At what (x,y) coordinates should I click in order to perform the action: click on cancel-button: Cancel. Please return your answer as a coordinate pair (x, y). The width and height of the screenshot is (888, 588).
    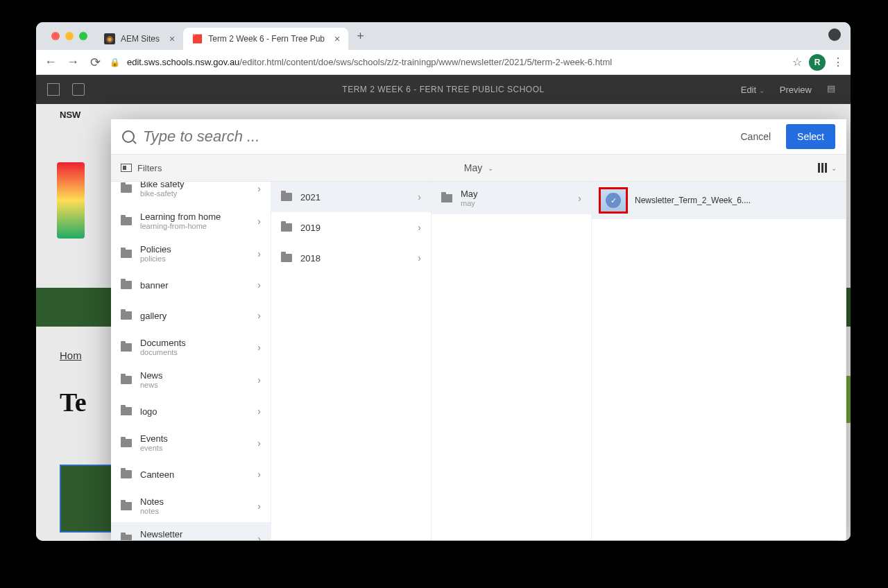
    Looking at the image, I should click on (755, 137).